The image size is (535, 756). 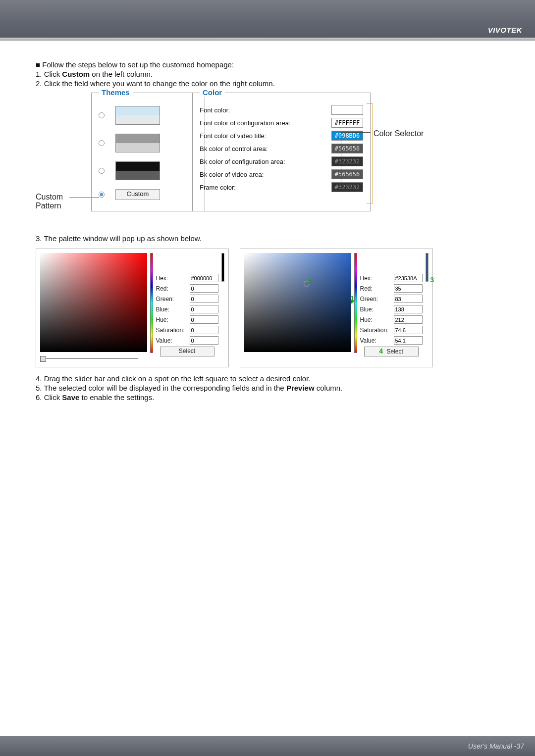 I want to click on selector-bracket, so click(x=370, y=153).